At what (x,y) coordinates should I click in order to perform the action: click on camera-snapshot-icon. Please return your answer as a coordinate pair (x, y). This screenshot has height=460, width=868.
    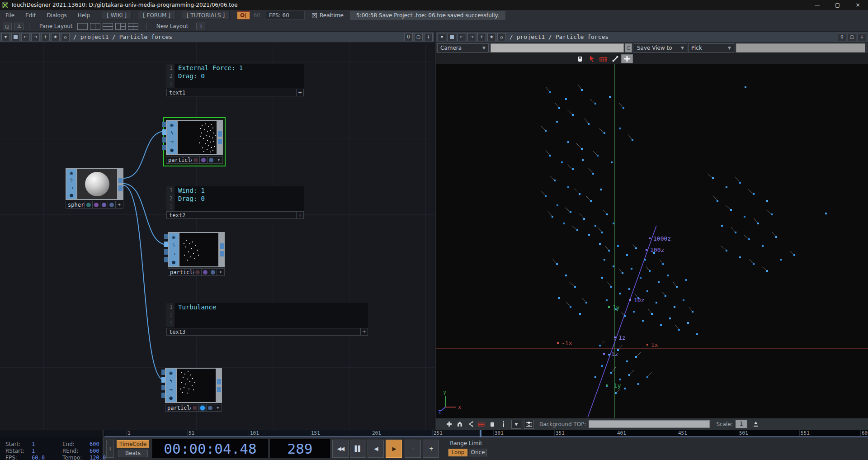
    Looking at the image, I should click on (529, 424).